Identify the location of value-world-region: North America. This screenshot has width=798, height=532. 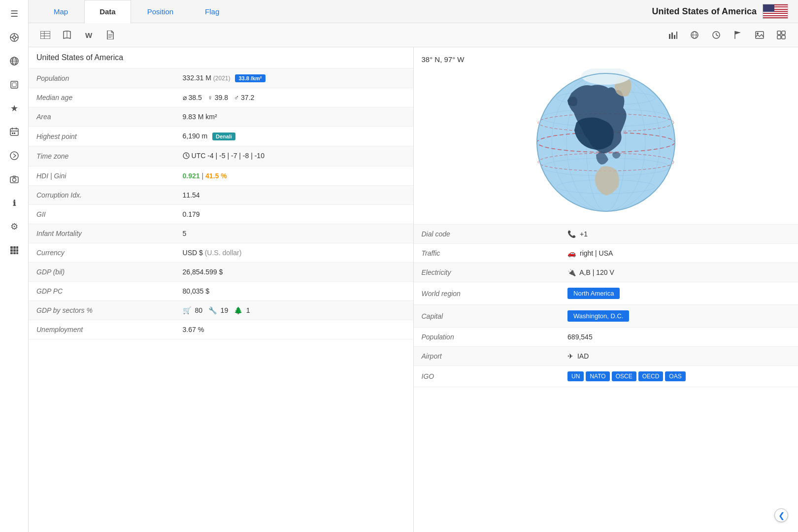
(679, 294).